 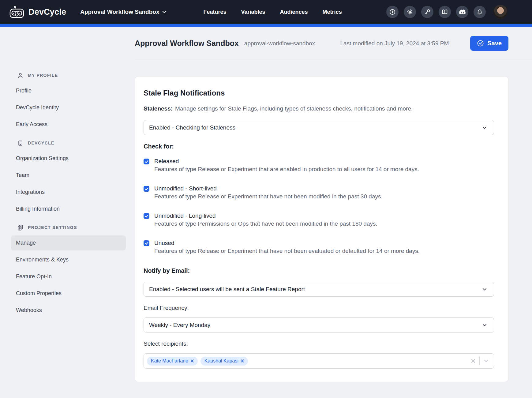 What do you see at coordinates (120, 12) in the screenshot?
I see `project-selector-label: Approval Workflow Sandbox` at bounding box center [120, 12].